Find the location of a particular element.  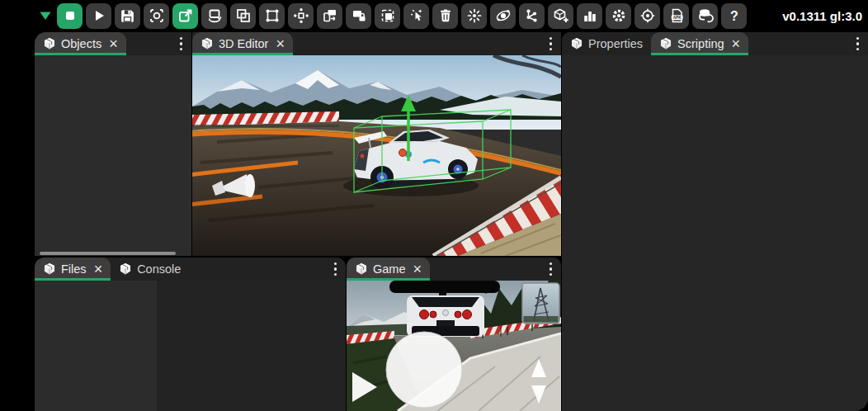

settings-button is located at coordinates (619, 17).